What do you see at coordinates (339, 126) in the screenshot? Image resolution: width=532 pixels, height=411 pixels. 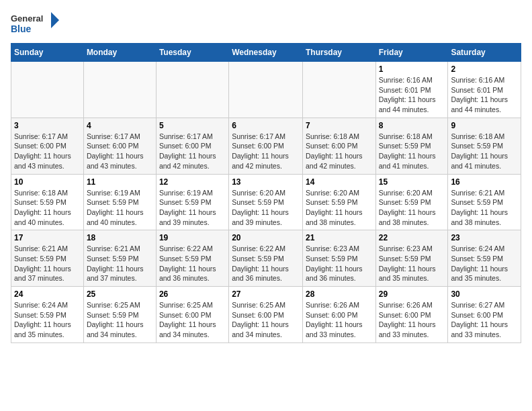 I see `day-number: 7` at bounding box center [339, 126].